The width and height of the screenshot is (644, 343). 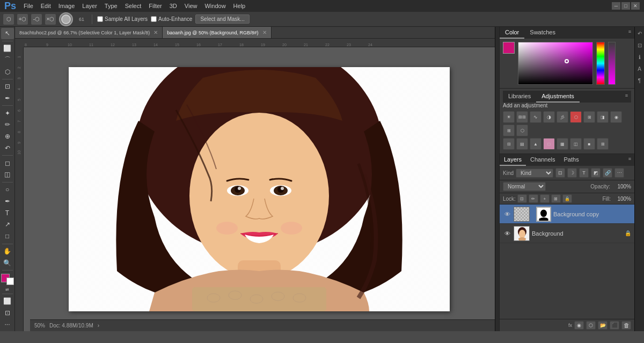 What do you see at coordinates (630, 33) in the screenshot?
I see `color-panel-options: ≡` at bounding box center [630, 33].